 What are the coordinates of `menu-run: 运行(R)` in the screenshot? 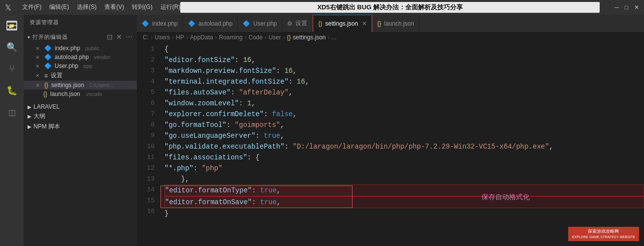 It's located at (170, 8).